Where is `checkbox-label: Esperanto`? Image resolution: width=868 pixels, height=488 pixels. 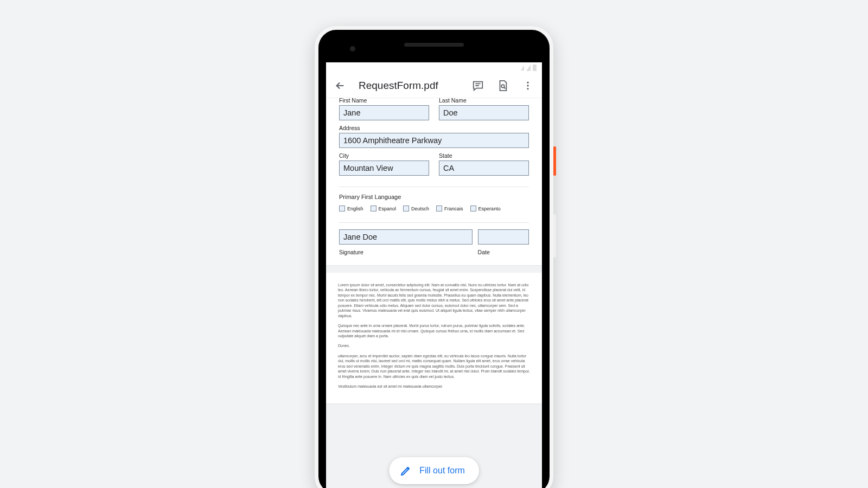
checkbox-label: Esperanto is located at coordinates (489, 209).